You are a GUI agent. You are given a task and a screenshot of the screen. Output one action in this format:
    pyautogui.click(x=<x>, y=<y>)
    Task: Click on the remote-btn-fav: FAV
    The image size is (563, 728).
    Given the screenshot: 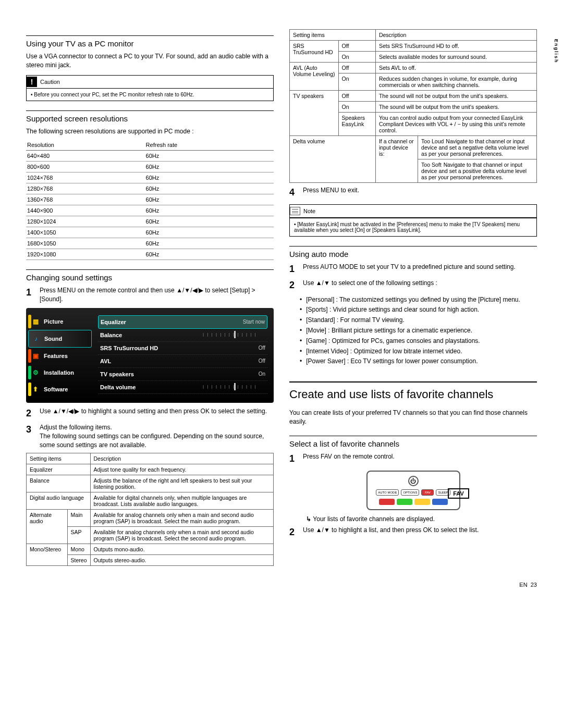 What is the action you would take?
    pyautogui.click(x=427, y=492)
    